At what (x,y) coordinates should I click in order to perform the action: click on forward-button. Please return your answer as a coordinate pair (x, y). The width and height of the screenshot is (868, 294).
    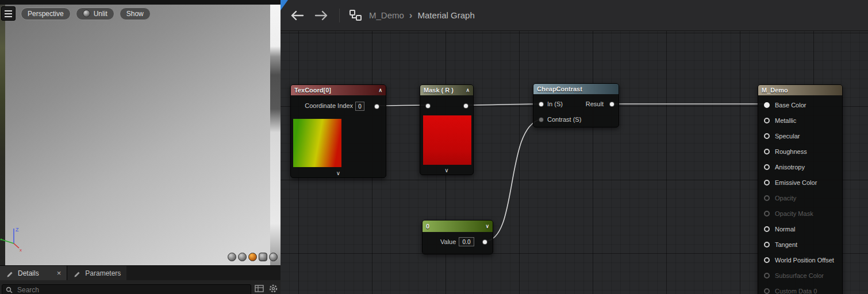
    Looking at the image, I should click on (321, 16).